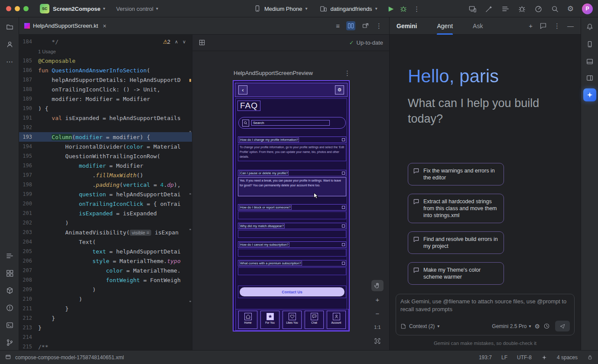 The width and height of the screenshot is (598, 364). I want to click on editor-options-icon: ⋮, so click(379, 26).